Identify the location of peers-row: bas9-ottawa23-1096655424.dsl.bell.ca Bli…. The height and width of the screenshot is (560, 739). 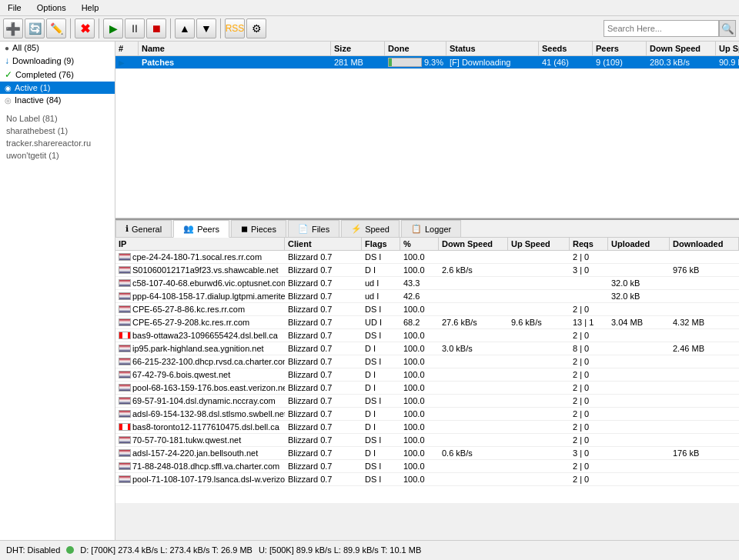
(427, 335).